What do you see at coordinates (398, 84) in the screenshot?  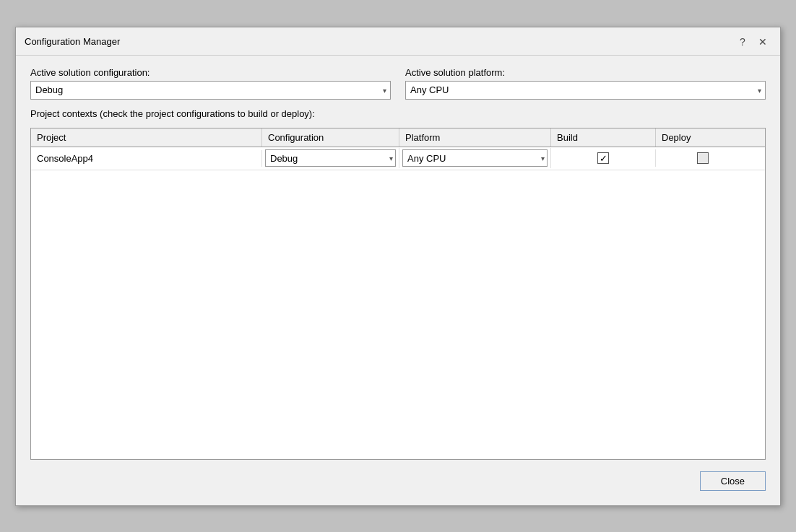 I see `top-dropdowns-row: Active solution configuration: Debug Rel…` at bounding box center [398, 84].